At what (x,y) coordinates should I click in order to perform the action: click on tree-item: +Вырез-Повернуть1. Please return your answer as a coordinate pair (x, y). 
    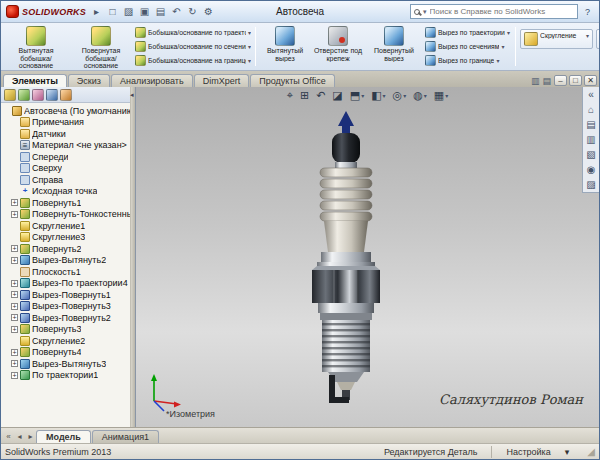
    Looking at the image, I should click on (66, 295).